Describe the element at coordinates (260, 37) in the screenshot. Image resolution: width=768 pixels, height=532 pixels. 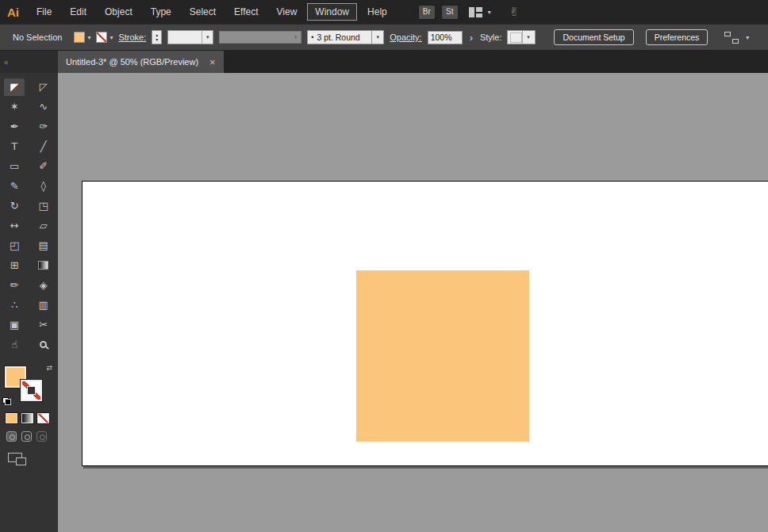
I see `width-profile-combo: ▾` at that location.